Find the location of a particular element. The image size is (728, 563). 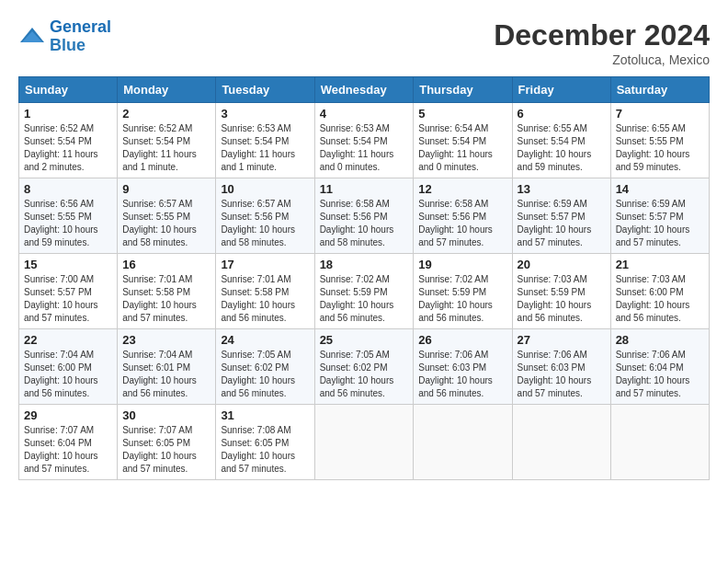

day-number: 14 is located at coordinates (660, 190).